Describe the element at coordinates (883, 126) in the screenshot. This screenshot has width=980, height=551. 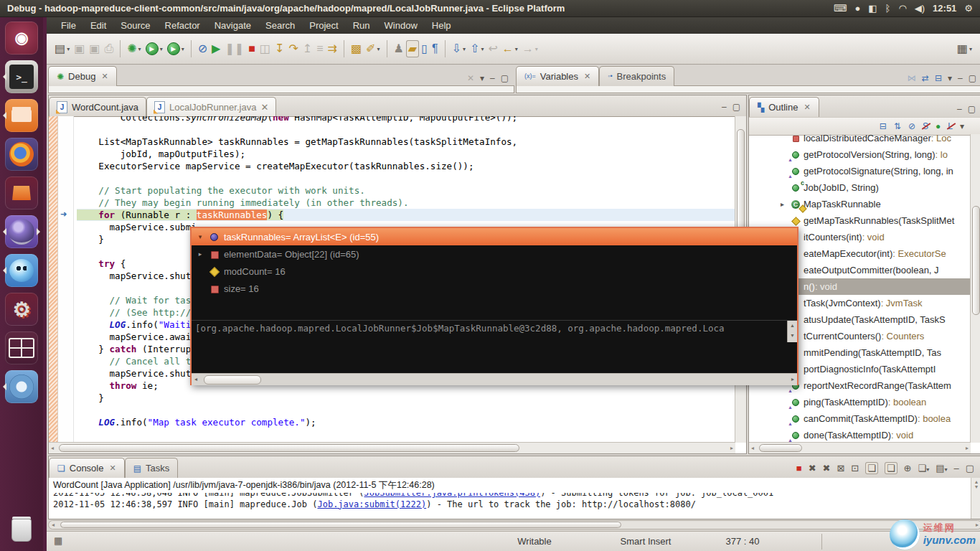
I see `collapse-all-icon: ⊟` at that location.